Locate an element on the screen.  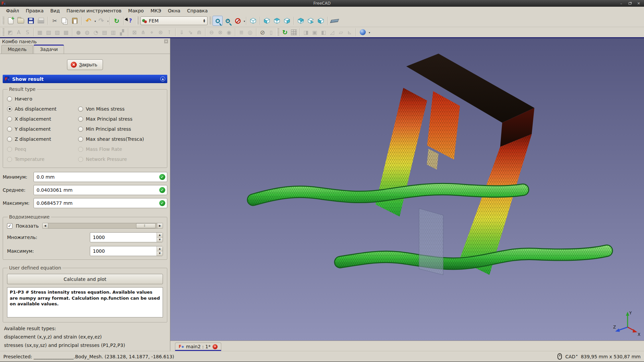
print-button is located at coordinates (41, 21).